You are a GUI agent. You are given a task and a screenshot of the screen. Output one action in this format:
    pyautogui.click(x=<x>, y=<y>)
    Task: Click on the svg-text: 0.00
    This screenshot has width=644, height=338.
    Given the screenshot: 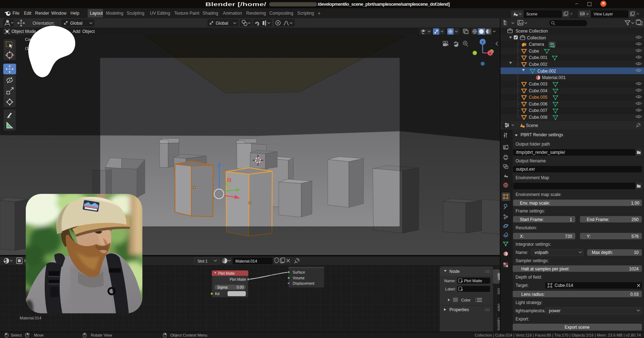 What is the action you would take?
    pyautogui.click(x=240, y=288)
    